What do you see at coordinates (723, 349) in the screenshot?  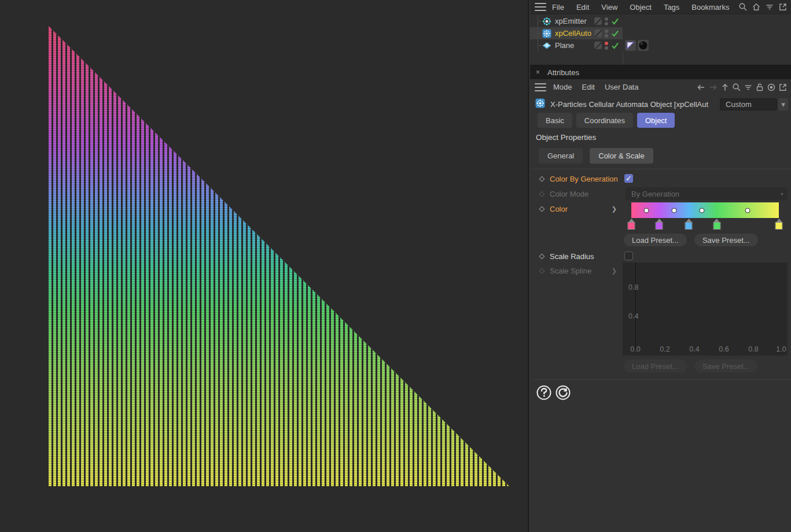 I see `graph-x-tick: 0.6` at bounding box center [723, 349].